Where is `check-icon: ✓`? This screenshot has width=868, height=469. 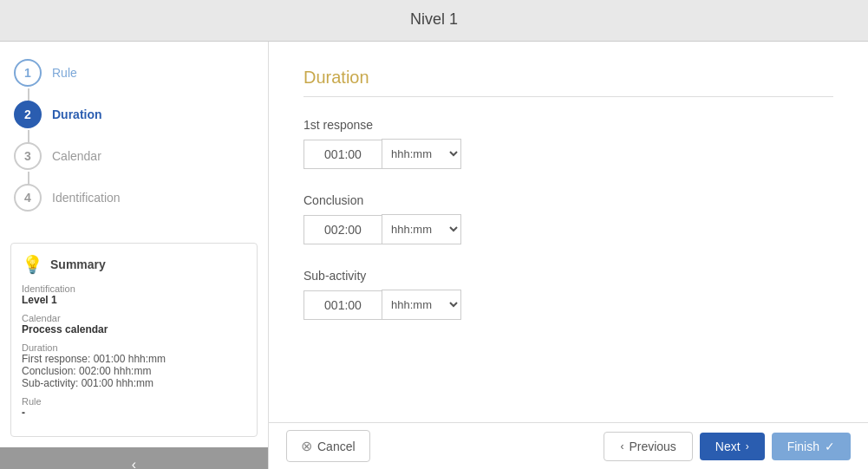 check-icon: ✓ is located at coordinates (830, 446).